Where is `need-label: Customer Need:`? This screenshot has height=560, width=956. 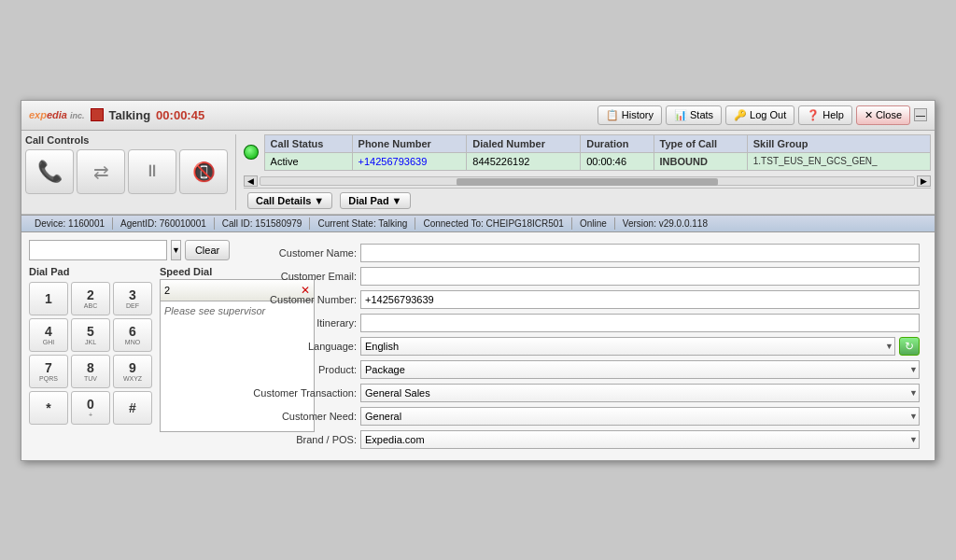 need-label: Customer Need: is located at coordinates (291, 416).